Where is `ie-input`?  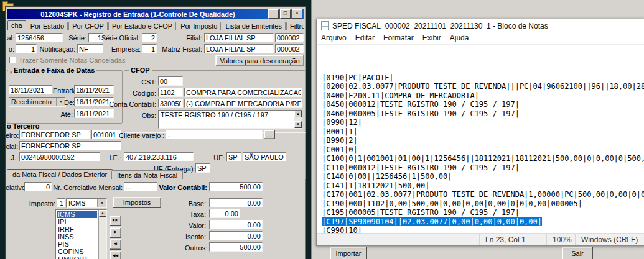
ie-input is located at coordinates (159, 157).